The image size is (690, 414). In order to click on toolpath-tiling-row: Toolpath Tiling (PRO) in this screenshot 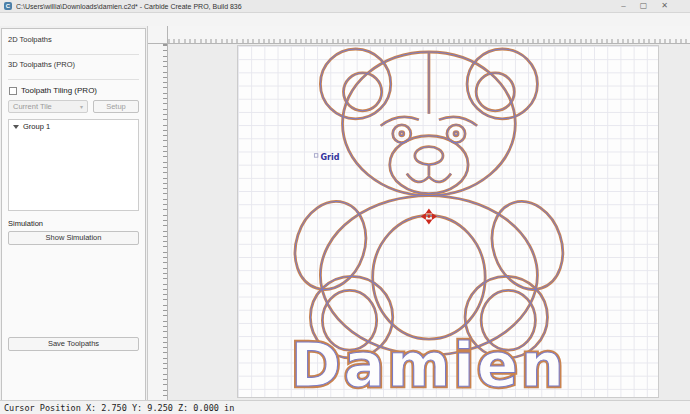, I will do `click(74, 90)`.